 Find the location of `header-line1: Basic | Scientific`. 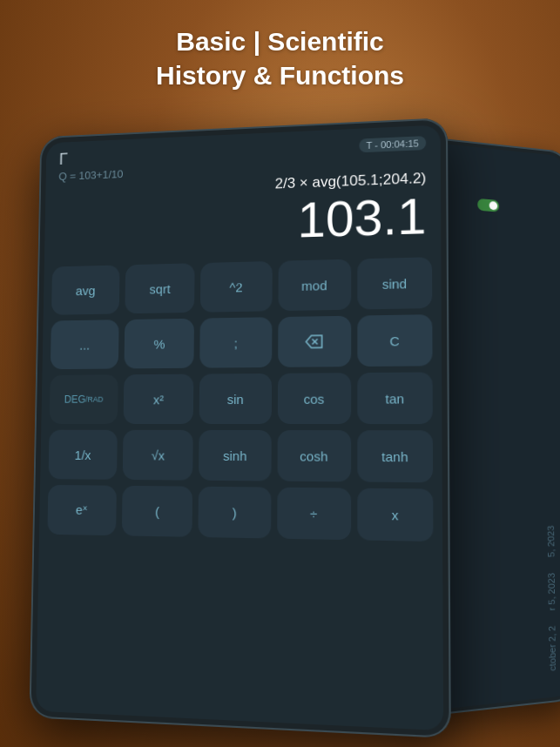

header-line1: Basic | Scientific is located at coordinates (280, 42).